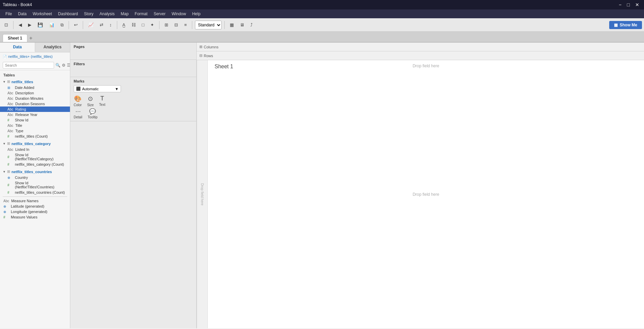 The height and width of the screenshot is (329, 644). What do you see at coordinates (97, 89) in the screenshot?
I see `marks-type-select: ⬛ Automatic ▼` at bounding box center [97, 89].